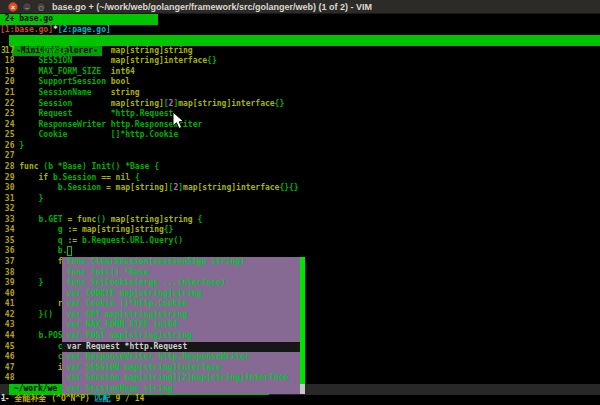 The width and height of the screenshot is (600, 405). What do you see at coordinates (106, 398) in the screenshot?
I see `cmdline-match-label: 匹配` at bounding box center [106, 398].